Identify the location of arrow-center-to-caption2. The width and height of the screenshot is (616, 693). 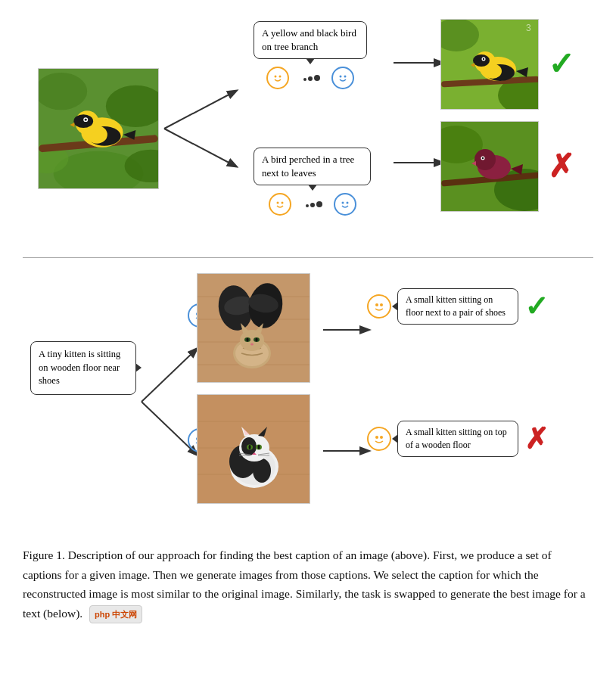
(350, 462).